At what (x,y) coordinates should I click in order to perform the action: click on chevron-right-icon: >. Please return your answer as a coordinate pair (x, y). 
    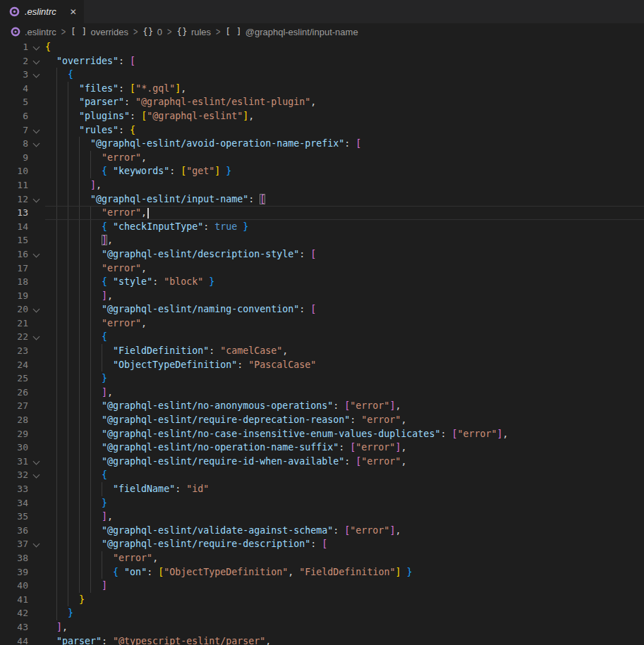
    Looking at the image, I should click on (63, 32).